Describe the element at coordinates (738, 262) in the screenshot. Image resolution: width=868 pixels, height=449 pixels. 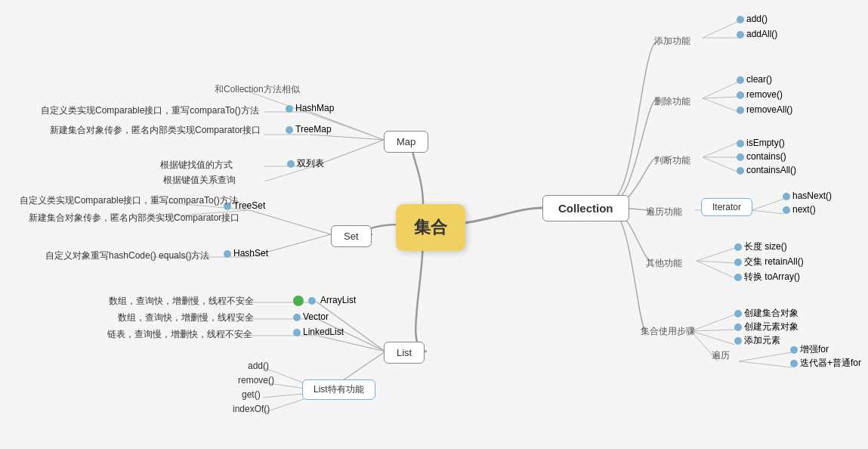
I see `dot-retainall` at that location.